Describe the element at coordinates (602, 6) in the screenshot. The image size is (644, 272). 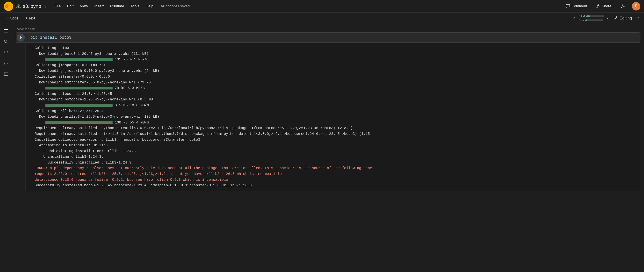
I see `top-bar-right: Comment Share E` at that location.